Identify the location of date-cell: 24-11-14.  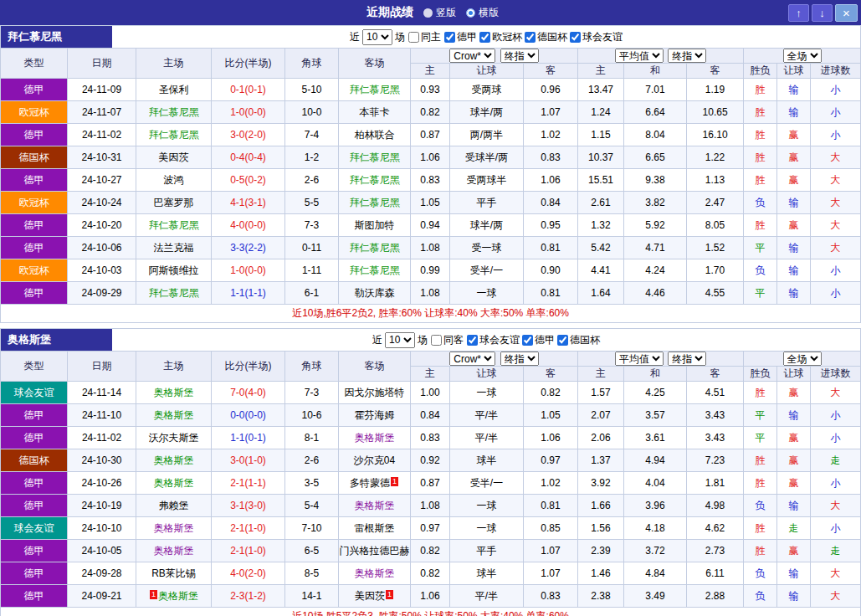
(102, 393).